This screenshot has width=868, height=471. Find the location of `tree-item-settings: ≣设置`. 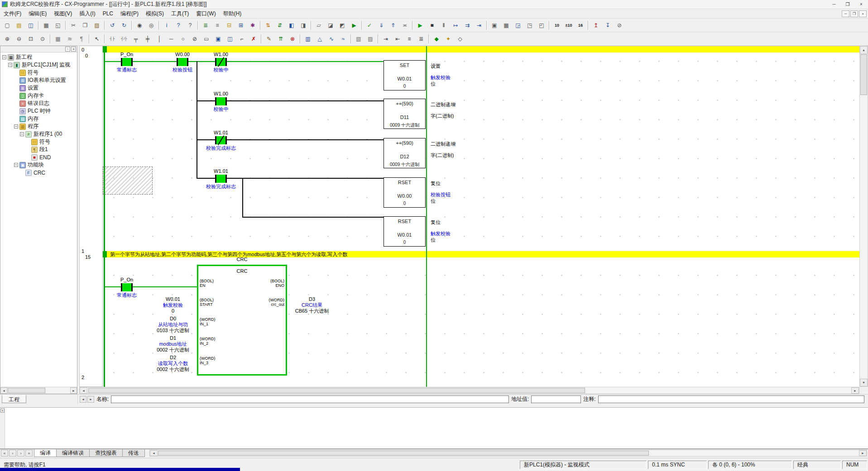

tree-item-settings: ≣设置 is located at coordinates (39, 88).